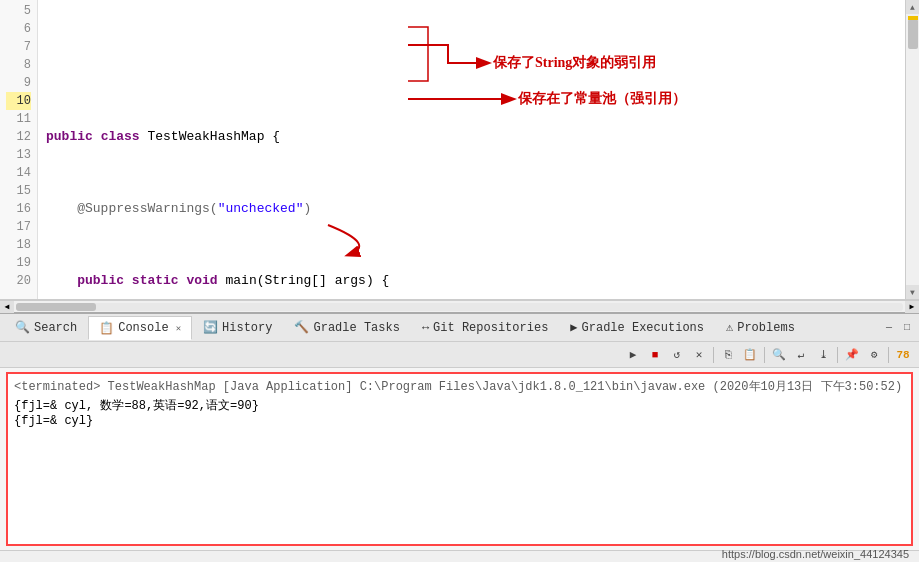  Describe the element at coordinates (574, 328) in the screenshot. I see `gradle-exec-icon: ▶` at that location.